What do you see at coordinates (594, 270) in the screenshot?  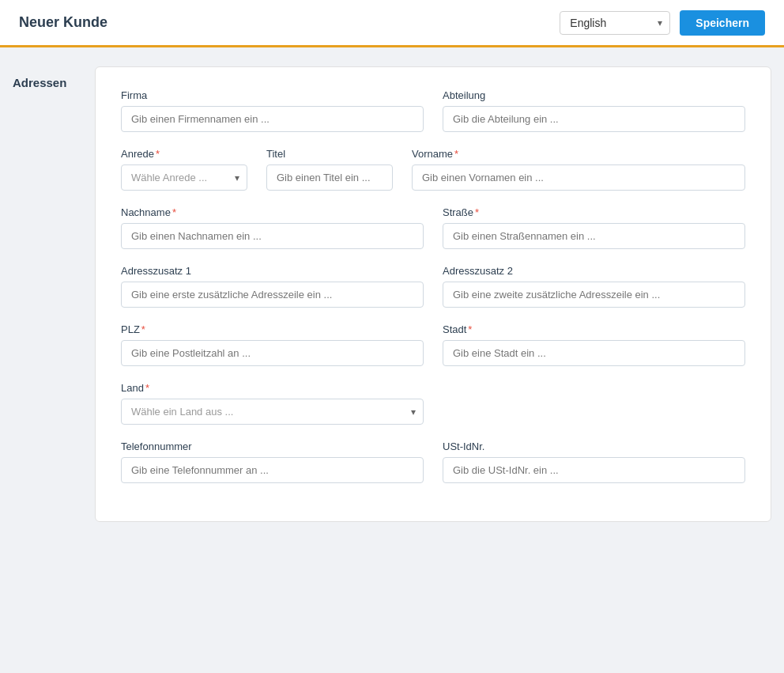 I see `label-adresszusatz2: Adresszusatz 2` at bounding box center [594, 270].